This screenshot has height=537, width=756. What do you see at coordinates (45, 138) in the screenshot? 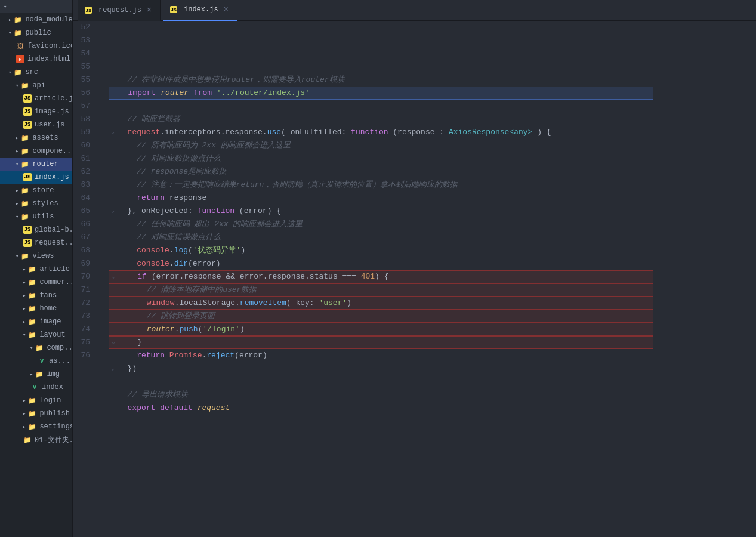
I see `sidebar-label: assets` at bounding box center [45, 138].